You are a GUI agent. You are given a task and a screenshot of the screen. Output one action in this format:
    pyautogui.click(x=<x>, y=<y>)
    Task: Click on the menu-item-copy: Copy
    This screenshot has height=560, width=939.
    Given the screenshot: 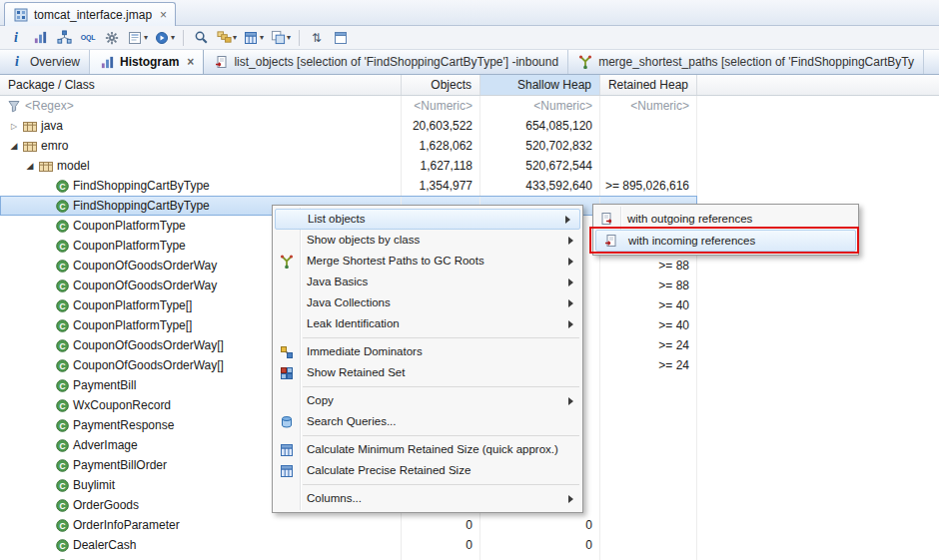 What is the action you would take?
    pyautogui.click(x=428, y=401)
    